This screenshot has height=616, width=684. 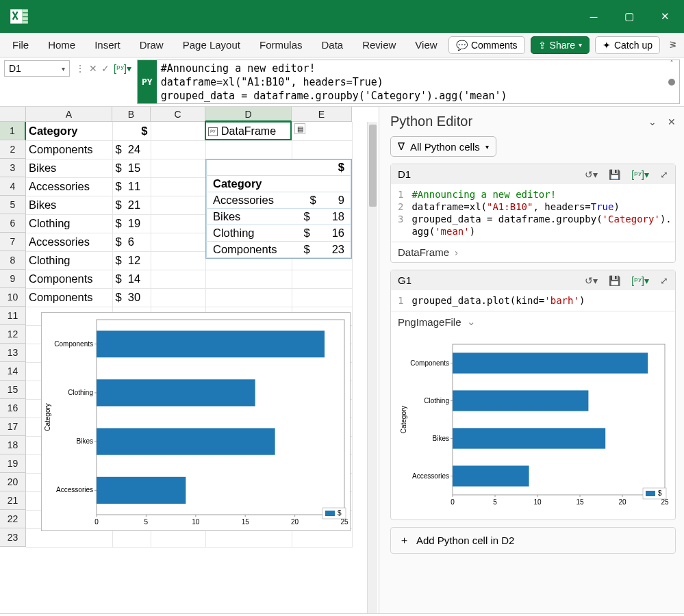 What do you see at coordinates (332, 45) in the screenshot?
I see `tab-data: Data` at bounding box center [332, 45].